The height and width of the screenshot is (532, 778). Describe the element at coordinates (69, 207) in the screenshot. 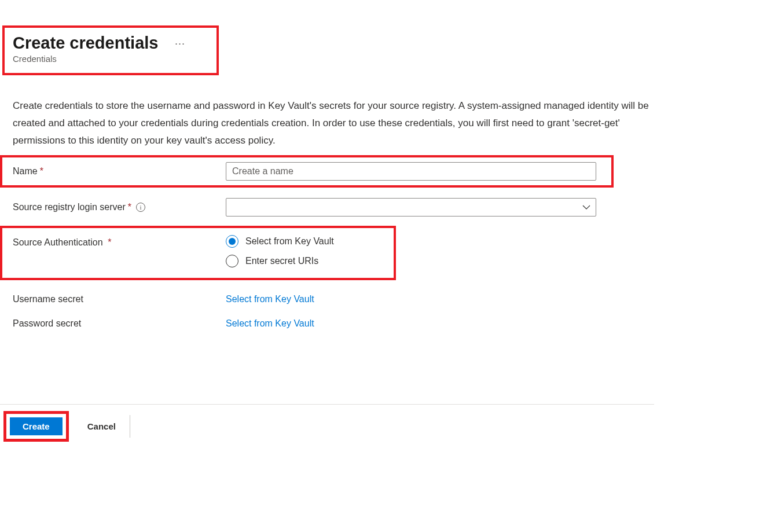

I see `login-server-label: Source registry login server` at that location.